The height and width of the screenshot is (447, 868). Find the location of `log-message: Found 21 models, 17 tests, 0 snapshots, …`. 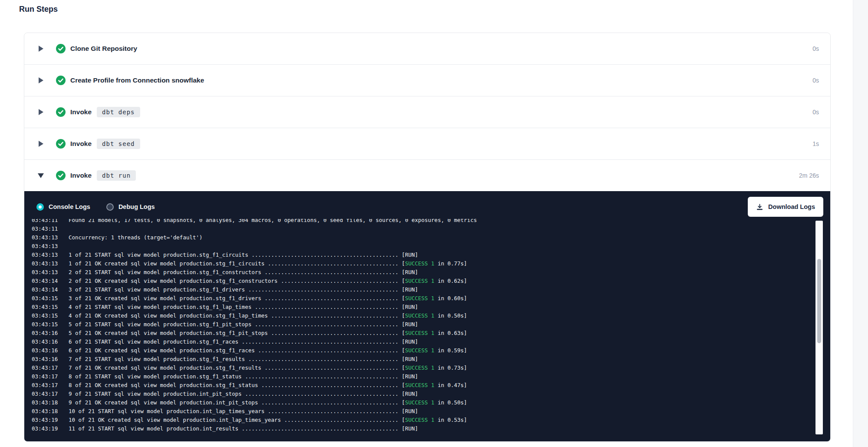

log-message: Found 21 models, 17 tests, 0 snapshots, … is located at coordinates (273, 222).